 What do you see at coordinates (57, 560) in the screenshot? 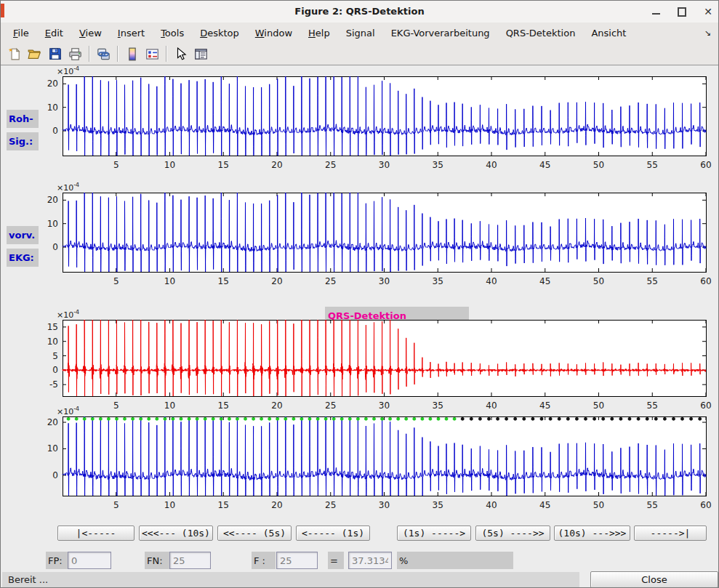
I see `fp-label: FP:` at bounding box center [57, 560].